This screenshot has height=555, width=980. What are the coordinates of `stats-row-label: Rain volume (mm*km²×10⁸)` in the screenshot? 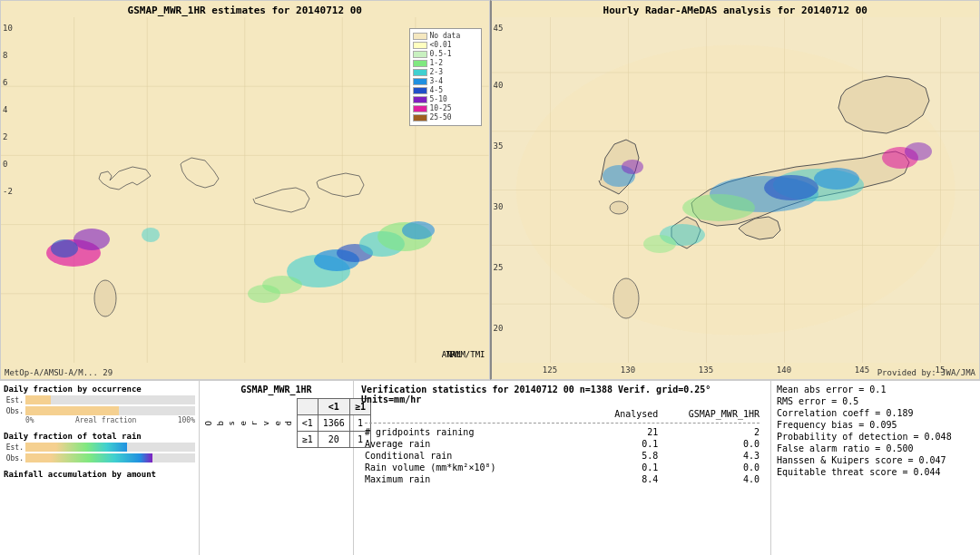 It's located at (479, 468).